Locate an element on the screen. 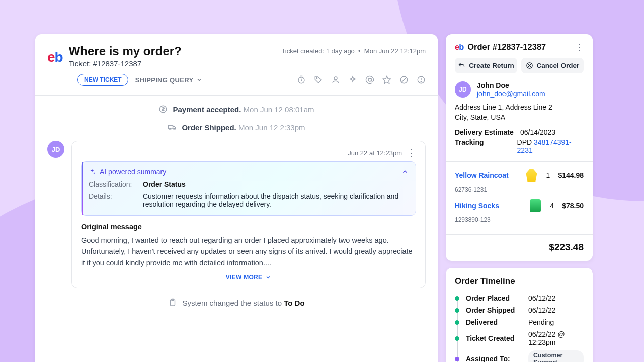  original-message-body: Good morning, I wanted to reach out rega… is located at coordinates (249, 251).